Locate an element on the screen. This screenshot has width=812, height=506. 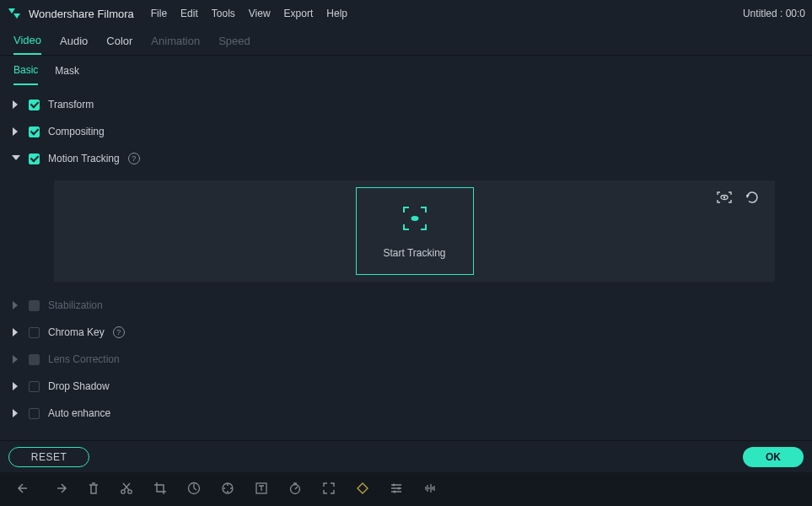
checkbox-transform is located at coordinates (34, 105).